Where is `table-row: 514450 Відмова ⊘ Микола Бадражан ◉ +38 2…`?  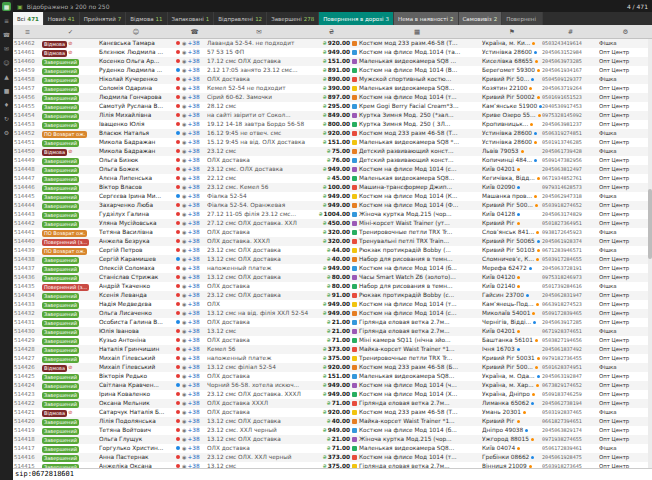
table-row: 514450 Відмова ⊘ Микола Бадражан ◉ +38 2… is located at coordinates (332, 152).